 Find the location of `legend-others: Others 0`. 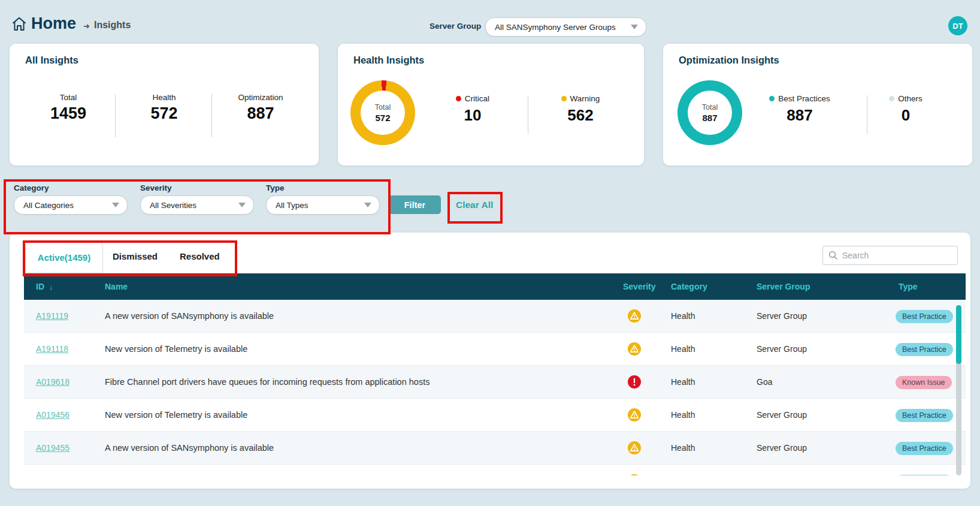

legend-others: Others 0 is located at coordinates (906, 109).